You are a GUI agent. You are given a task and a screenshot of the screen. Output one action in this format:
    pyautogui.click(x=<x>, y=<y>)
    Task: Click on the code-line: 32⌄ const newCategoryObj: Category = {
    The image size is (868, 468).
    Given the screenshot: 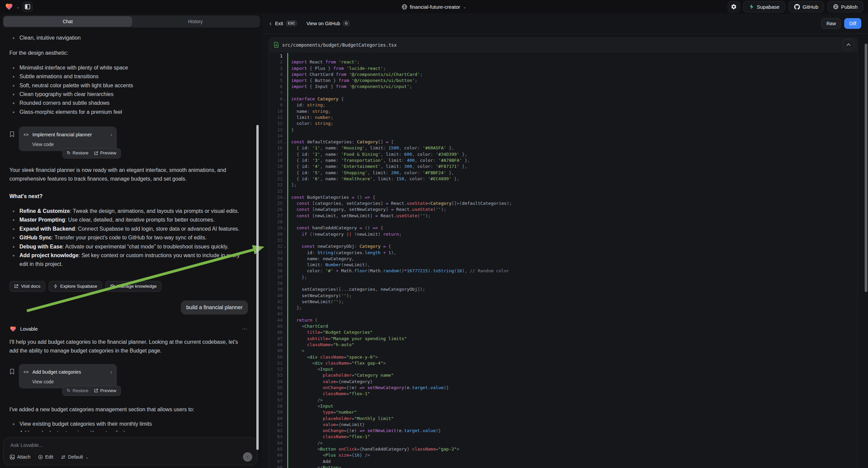 What is the action you would take?
    pyautogui.click(x=563, y=246)
    